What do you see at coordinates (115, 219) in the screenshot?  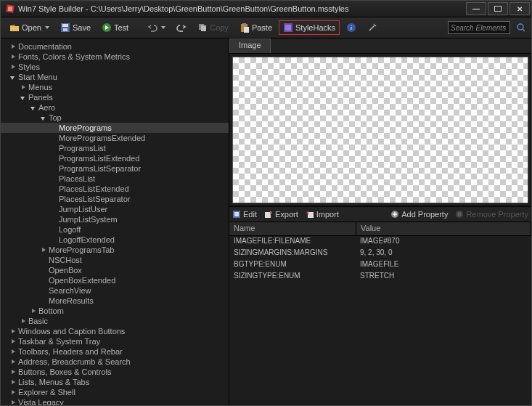 I see `tree-node: JumpListSystem` at bounding box center [115, 219].